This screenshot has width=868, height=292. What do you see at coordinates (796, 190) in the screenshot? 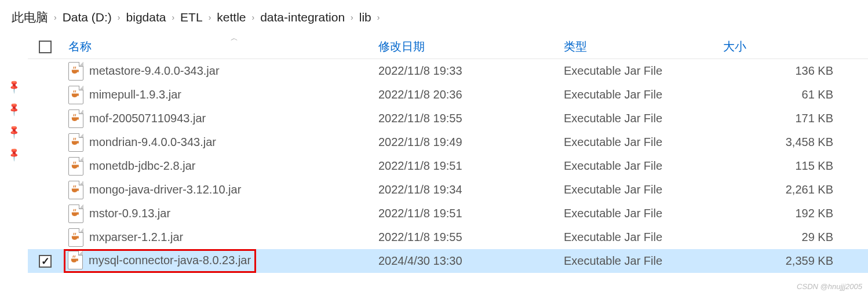
I see `file-size: 2,261 KB` at bounding box center [796, 190].